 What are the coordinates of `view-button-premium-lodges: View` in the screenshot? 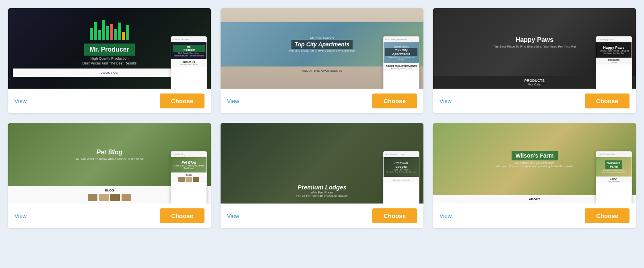 It's located at (233, 216).